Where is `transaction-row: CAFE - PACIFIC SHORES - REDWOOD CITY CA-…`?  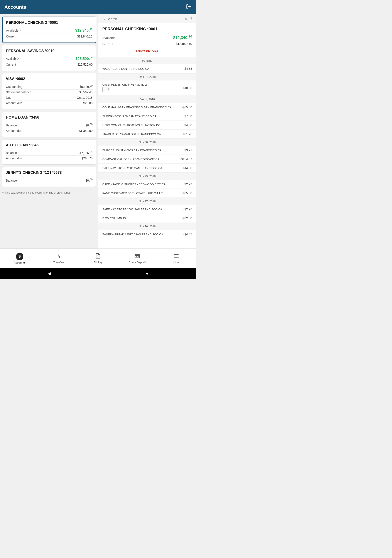
transaction-row: CAFE - PACIFIC SHORES - REDWOOD CITY CA-… is located at coordinates (147, 184).